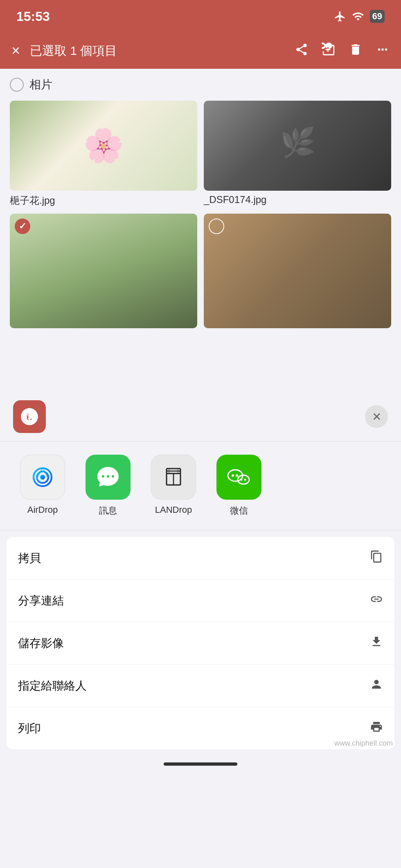 This screenshot has height=868, width=401. What do you see at coordinates (173, 510) in the screenshot?
I see `landrop-label: LANDrop` at bounding box center [173, 510].